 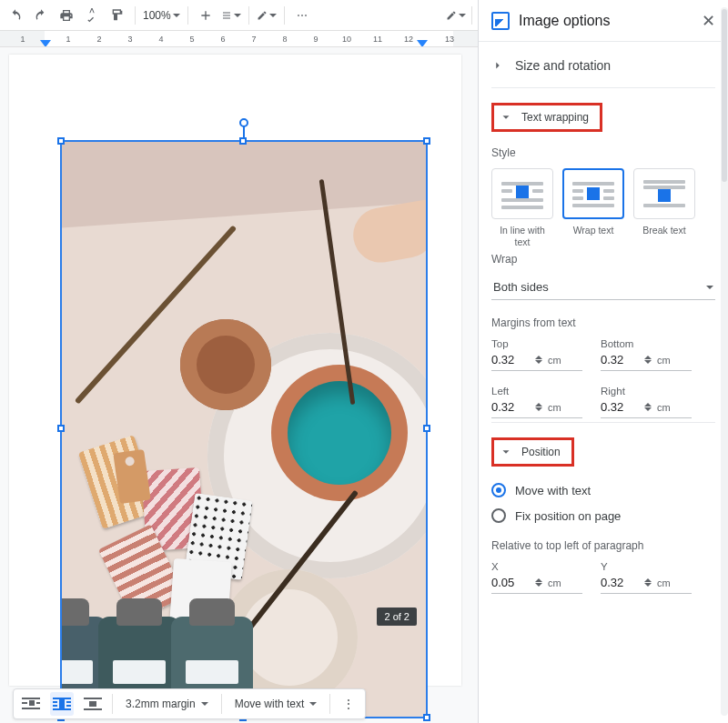 I want to click on section-size-rotation: Size and rotation, so click(x=603, y=70).